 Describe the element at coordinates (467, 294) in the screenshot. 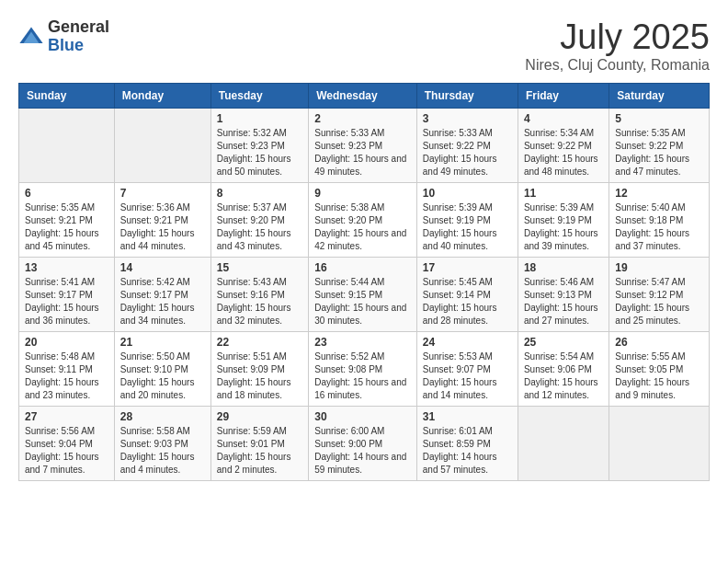

I see `calendar-cell: 17Sunrise: 5:45 AMSunset: 9:14 PMDayligh…` at that location.